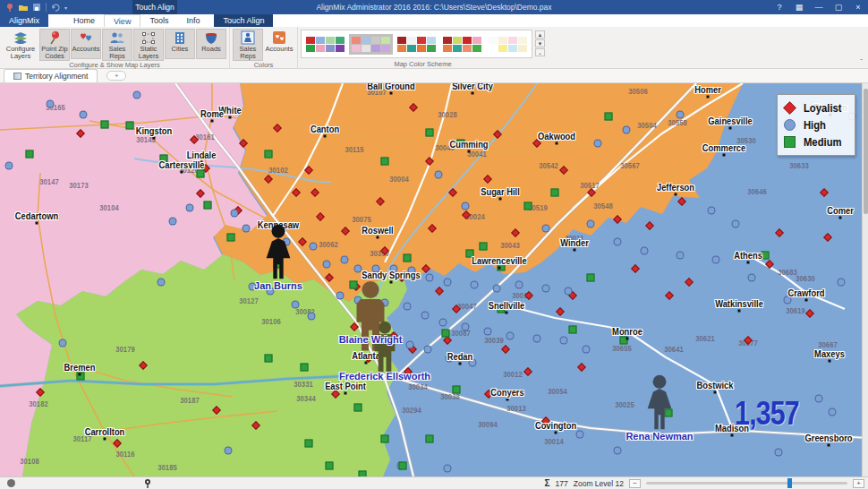  I want to click on territory-alignment-tab: Territory Alignment, so click(50, 75).